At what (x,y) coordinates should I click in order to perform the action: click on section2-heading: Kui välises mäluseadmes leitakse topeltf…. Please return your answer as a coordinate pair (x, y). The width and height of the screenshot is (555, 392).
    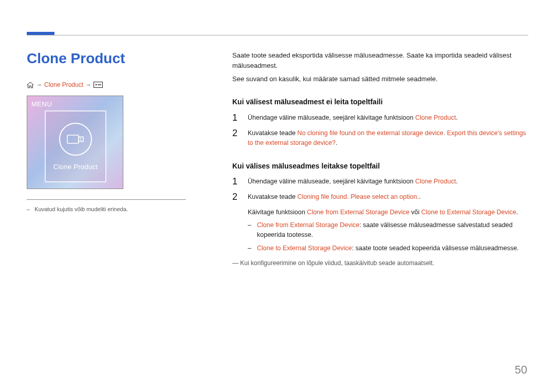
    Looking at the image, I should click on (380, 166).